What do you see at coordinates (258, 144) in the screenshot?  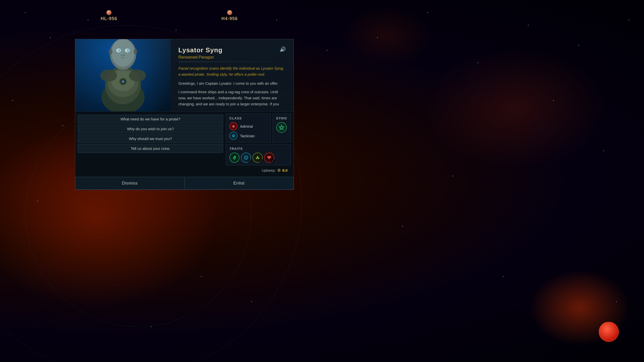 I see `right-panel: Class ★ Admiral ⚙ Tactician` at bounding box center [258, 144].